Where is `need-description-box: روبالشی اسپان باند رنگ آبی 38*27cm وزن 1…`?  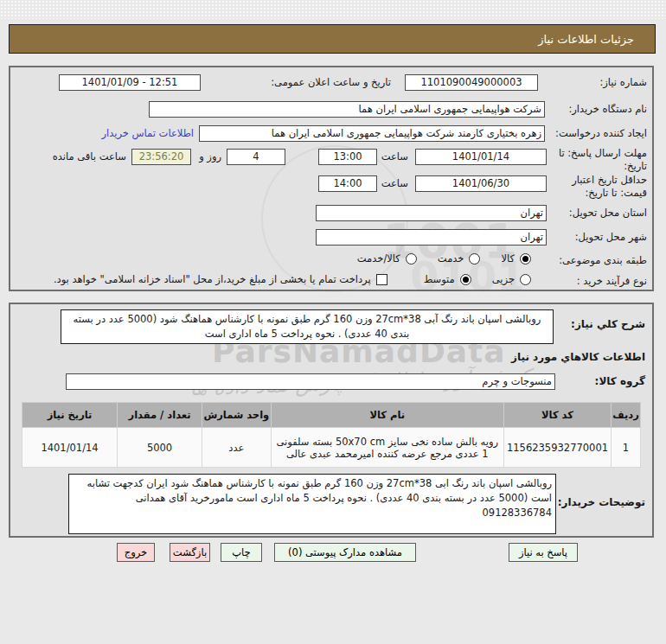
need-description-box: روبالشی اسپان باند رنگ آبی 38*27cm وزن 1… is located at coordinates (307, 327).